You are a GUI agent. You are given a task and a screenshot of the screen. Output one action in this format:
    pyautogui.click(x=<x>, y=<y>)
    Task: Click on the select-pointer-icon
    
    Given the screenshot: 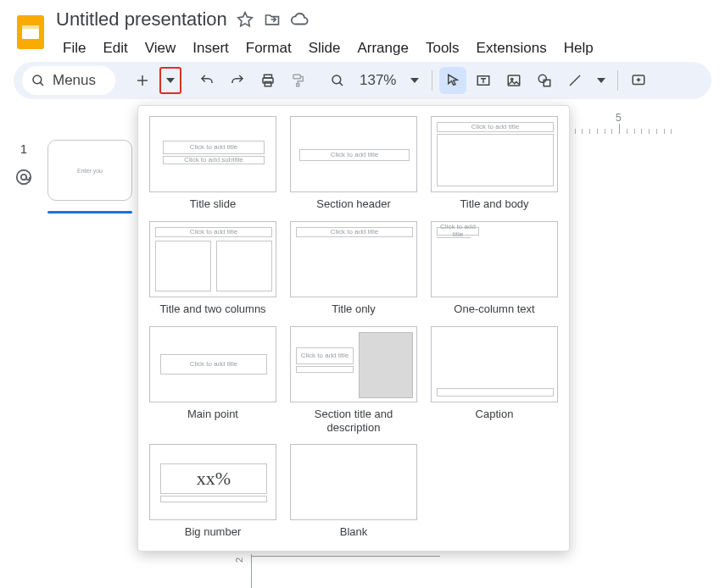 What is the action you would take?
    pyautogui.click(x=453, y=80)
    